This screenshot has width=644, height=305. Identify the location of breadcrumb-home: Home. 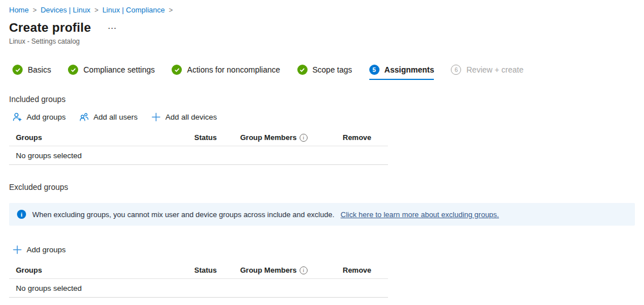
(19, 10).